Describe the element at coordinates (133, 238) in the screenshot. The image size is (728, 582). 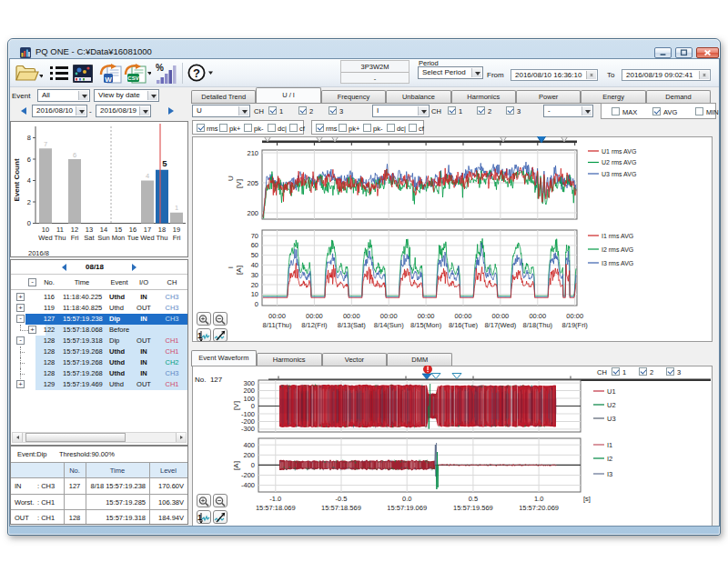
I see `svg-text: Tue` at that location.